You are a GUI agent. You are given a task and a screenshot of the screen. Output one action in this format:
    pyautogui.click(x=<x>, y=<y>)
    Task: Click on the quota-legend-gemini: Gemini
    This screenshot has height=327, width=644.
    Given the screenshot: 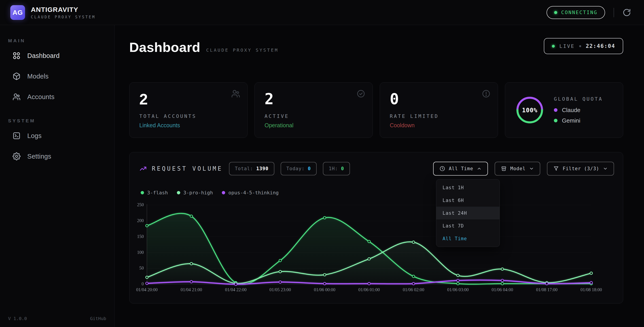 What is the action you would take?
    pyautogui.click(x=578, y=121)
    